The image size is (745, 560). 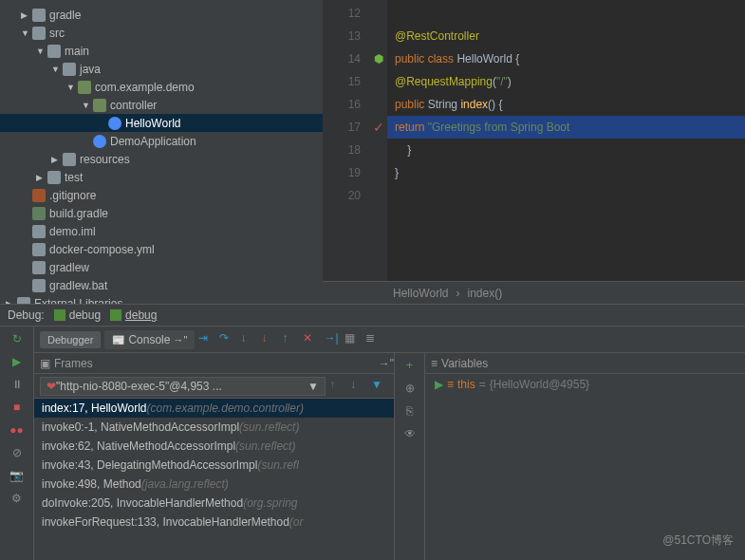 What do you see at coordinates (214, 427) in the screenshot?
I see `frame-row: invoke0:-1, NativeMethodAccessorImpl (su…` at bounding box center [214, 427].